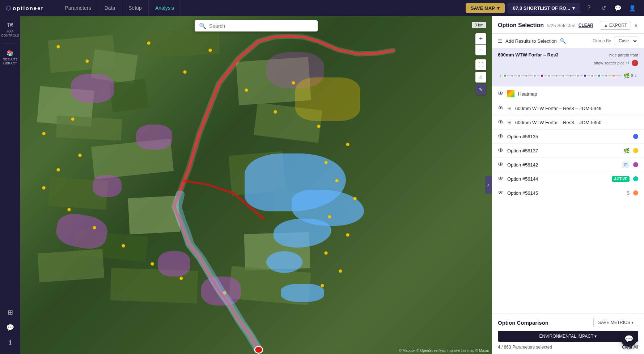 The height and width of the screenshot is (354, 644). Describe the element at coordinates (562, 76) in the screenshot. I see `pareto-line` at that location.